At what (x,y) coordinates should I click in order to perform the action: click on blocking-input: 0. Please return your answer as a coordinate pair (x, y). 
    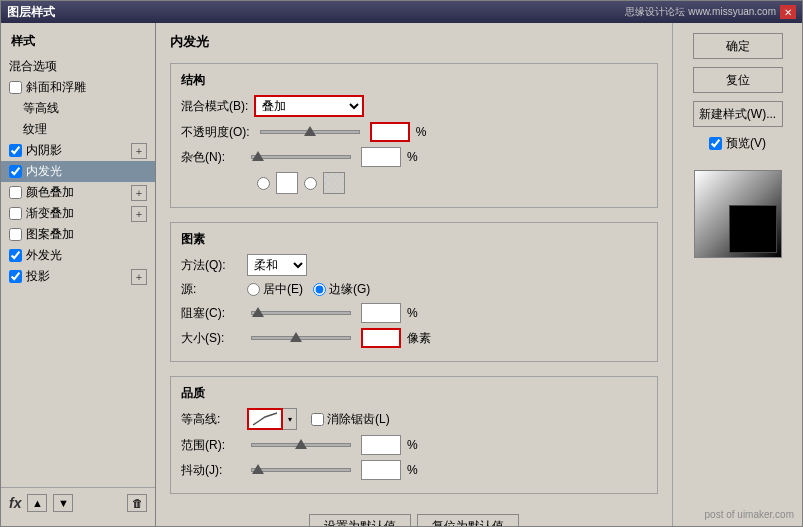
    Looking at the image, I should click on (381, 313).